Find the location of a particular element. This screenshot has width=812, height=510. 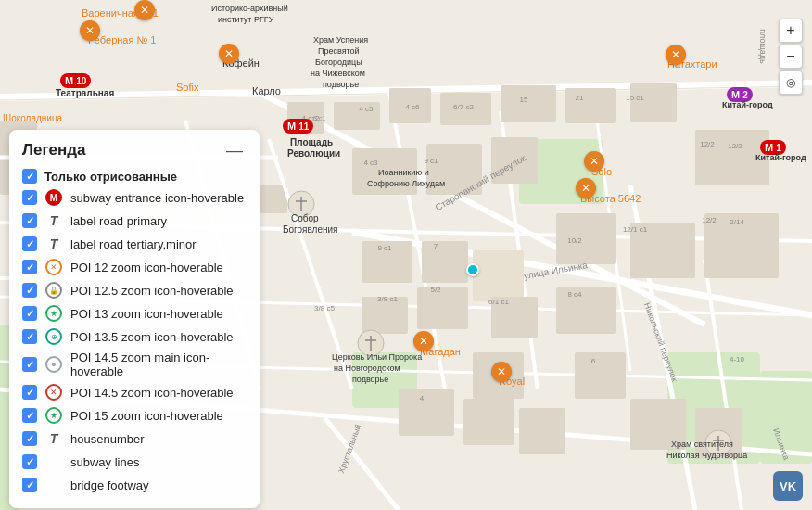

legend-item-housenumber: T housenumber is located at coordinates (134, 439).